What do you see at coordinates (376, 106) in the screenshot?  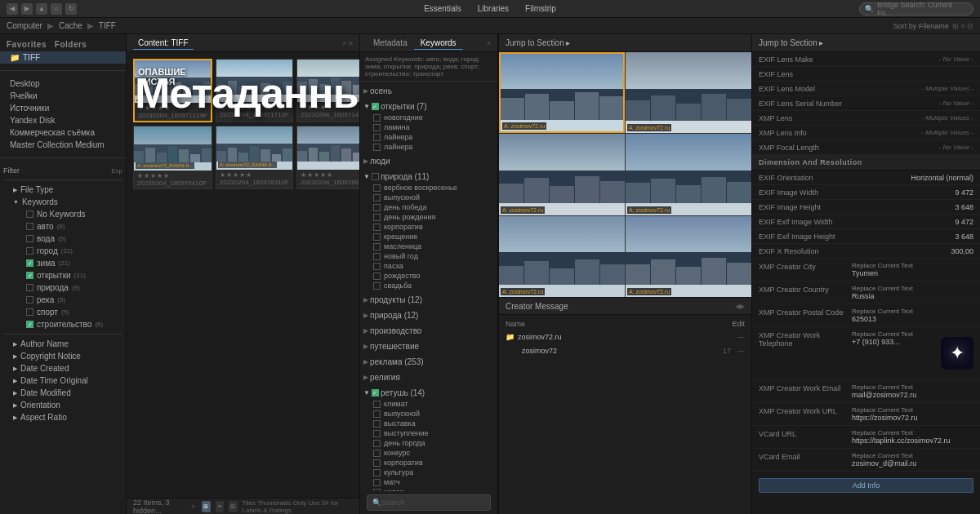 I see `kw-check-otkrytki-panel: ✓` at bounding box center [376, 106].